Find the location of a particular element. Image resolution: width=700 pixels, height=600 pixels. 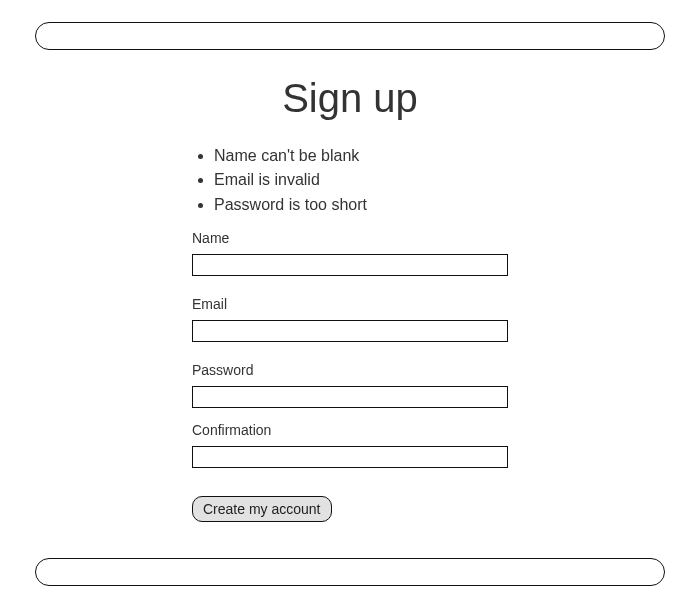

name-input is located at coordinates (350, 265).